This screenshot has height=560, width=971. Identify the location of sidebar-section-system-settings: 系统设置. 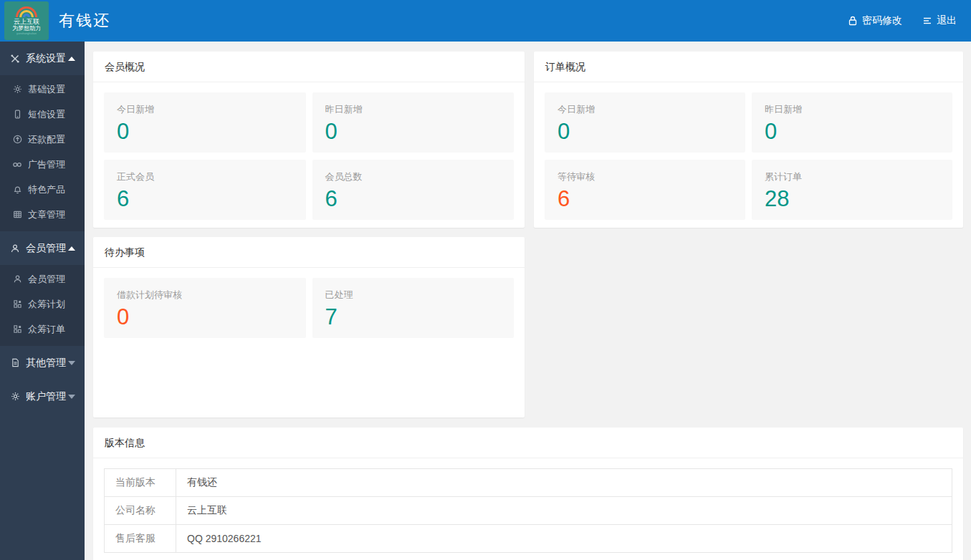
(42, 59).